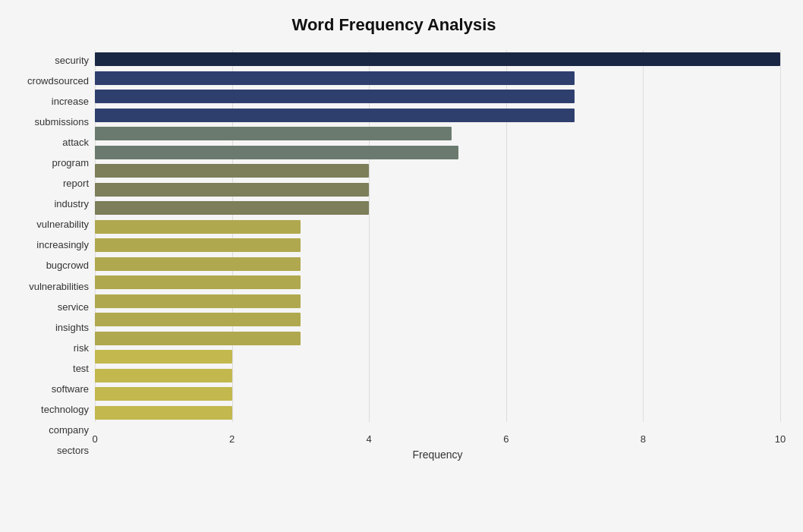  I want to click on y-axis-labels: securitycrowdsourcedincreasesubmissionsa…, so click(52, 255).